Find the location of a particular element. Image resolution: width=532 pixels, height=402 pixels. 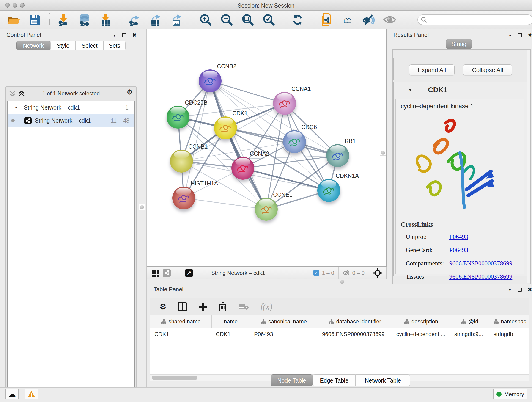

node-count: 11 is located at coordinates (114, 121).